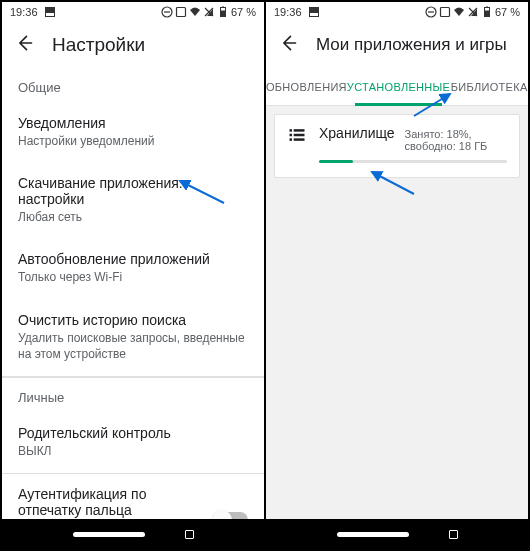 The height and width of the screenshot is (551, 530). What do you see at coordinates (133, 123) in the screenshot?
I see `setting-title: Уведомления` at bounding box center [133, 123].